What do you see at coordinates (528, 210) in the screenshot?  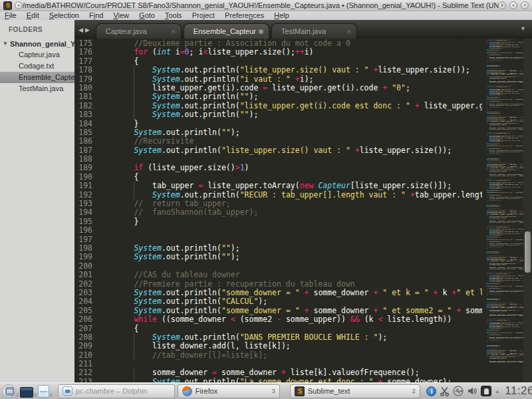 I see `vertical-scrollbar` at bounding box center [528, 210].